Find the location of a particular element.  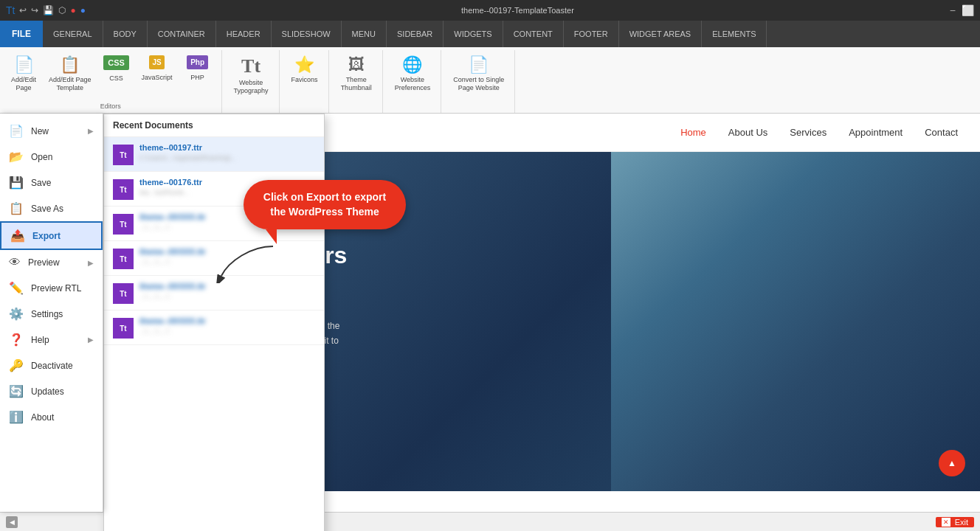

quick-action-undo: ↩ is located at coordinates (23, 10).